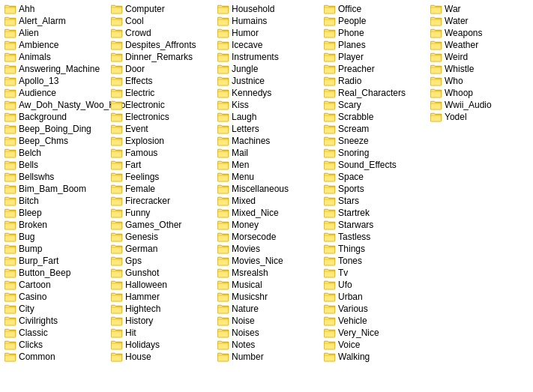 Image resolution: width=533 pixels, height=392 pixels. Describe the element at coordinates (269, 129) in the screenshot. I see `list-item: Letters` at that location.